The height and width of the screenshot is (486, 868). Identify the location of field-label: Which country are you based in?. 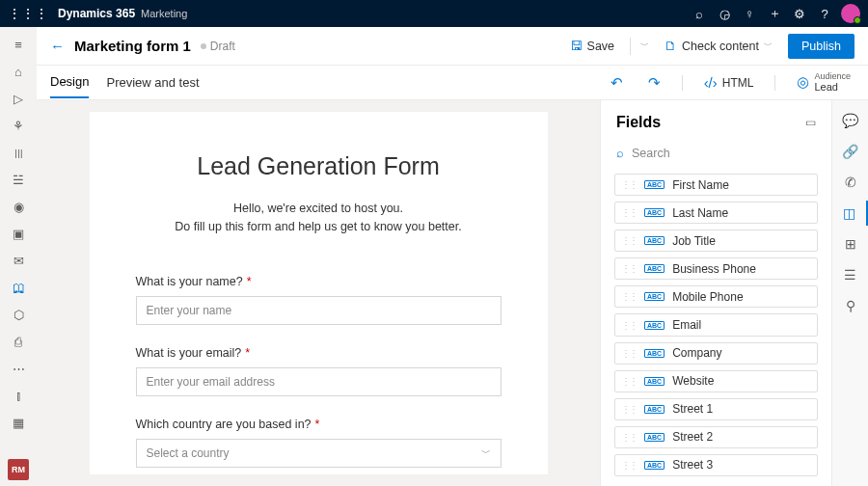
(224, 424).